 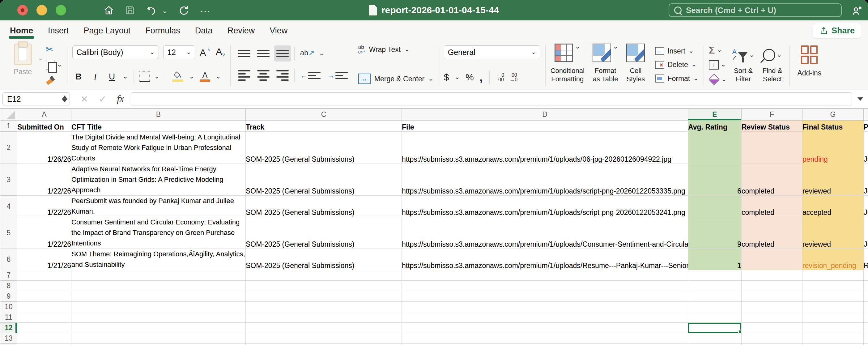 I want to click on row-header: 9, so click(x=9, y=296).